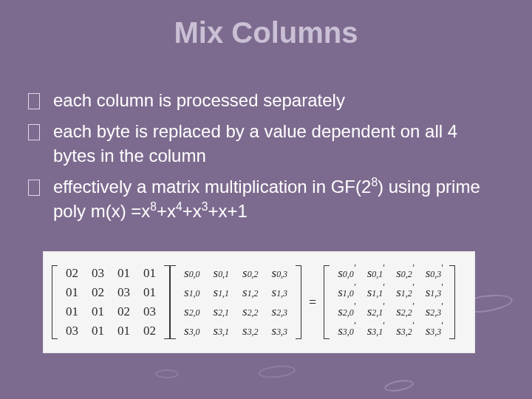  Describe the element at coordinates (266, 100) in the screenshot. I see `bullet-item: each column is processed separately` at that location.